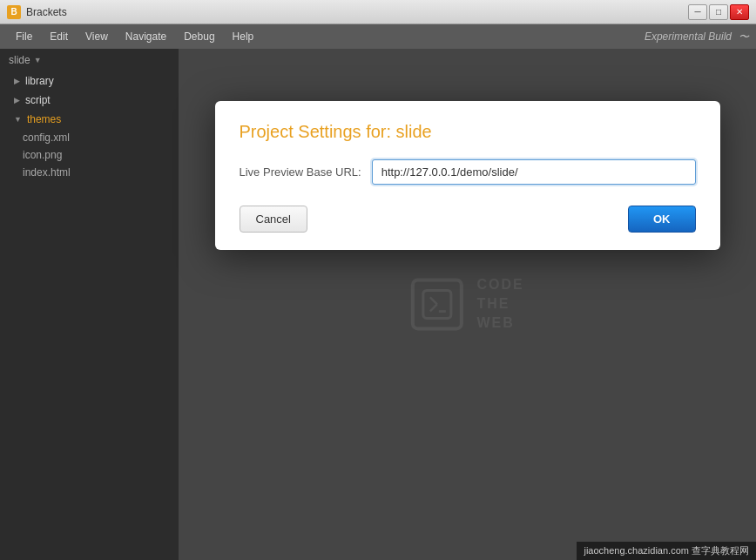 This screenshot has width=756, height=560. What do you see at coordinates (89, 155) in the screenshot?
I see `sidebar-item-icon: icon.png` at bounding box center [89, 155].